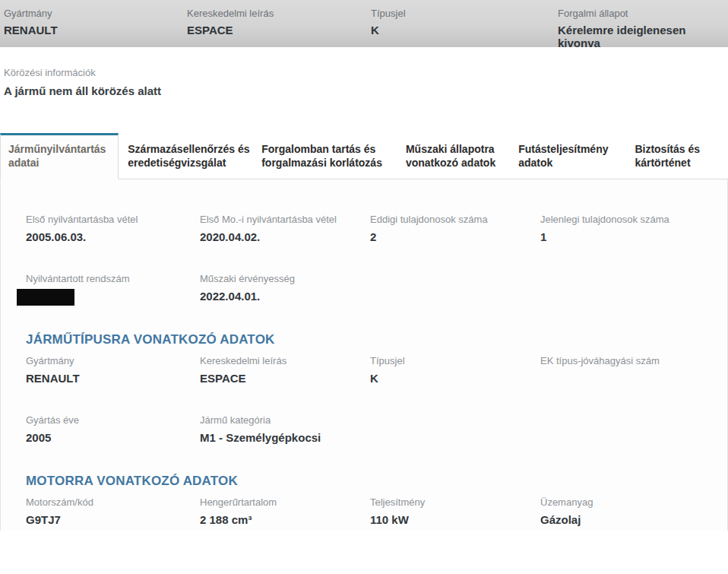  I want to click on vehicle-type-row-2: Gyártás éve 2005 Jármű kategória M1 - Sz…, so click(364, 444).